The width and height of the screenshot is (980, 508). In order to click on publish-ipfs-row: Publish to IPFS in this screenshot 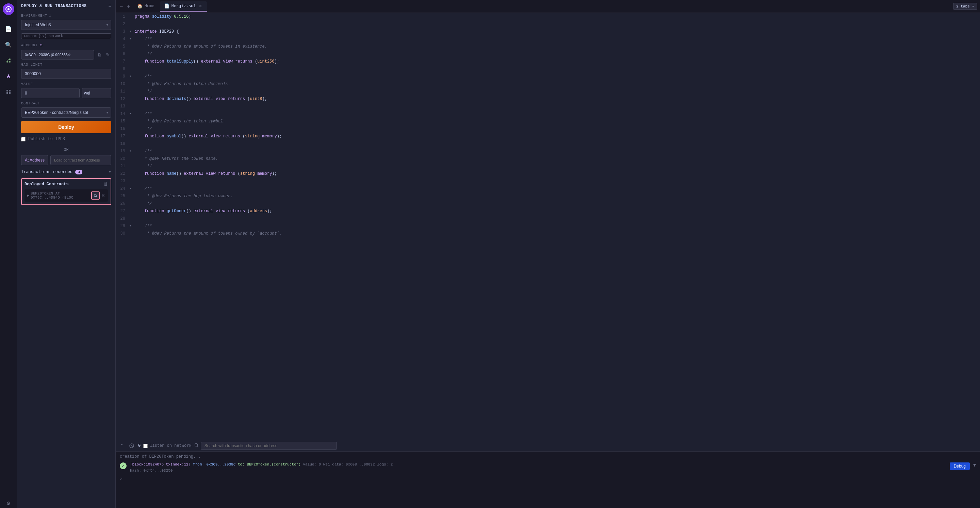, I will do `click(66, 139)`.